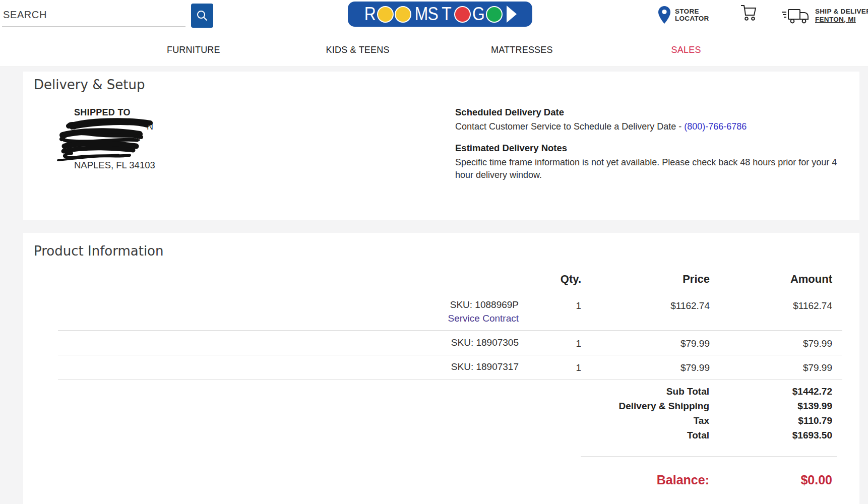 The height and width of the screenshot is (504, 868). I want to click on totals-divider, so click(709, 457).